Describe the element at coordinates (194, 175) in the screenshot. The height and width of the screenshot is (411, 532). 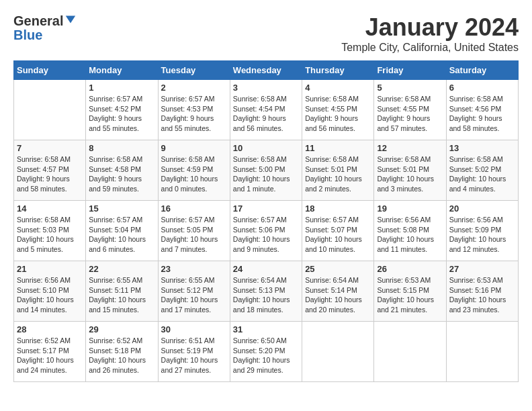
I see `day-info: Sunrise: 6:58 AMSunset: 4:59 PMDaylight:…` at that location.